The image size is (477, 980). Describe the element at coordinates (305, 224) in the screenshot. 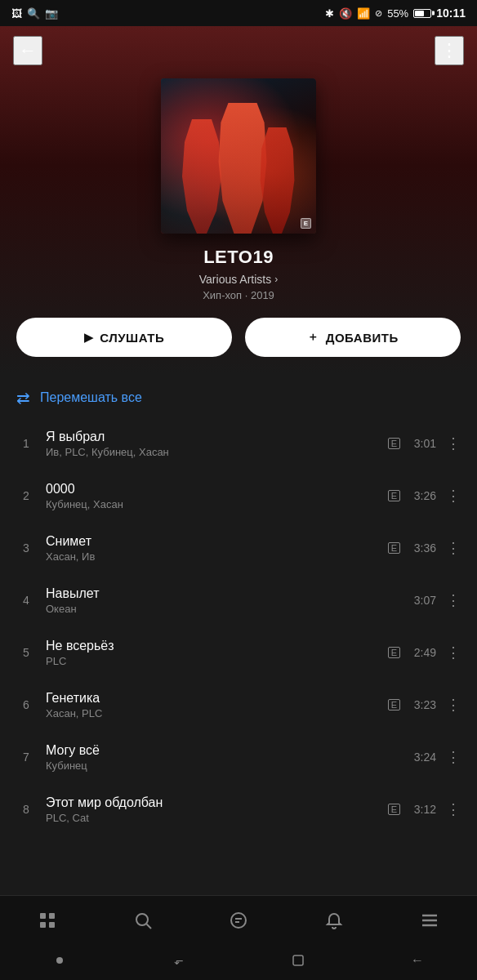

I see `explicit-badge: E` at that location.